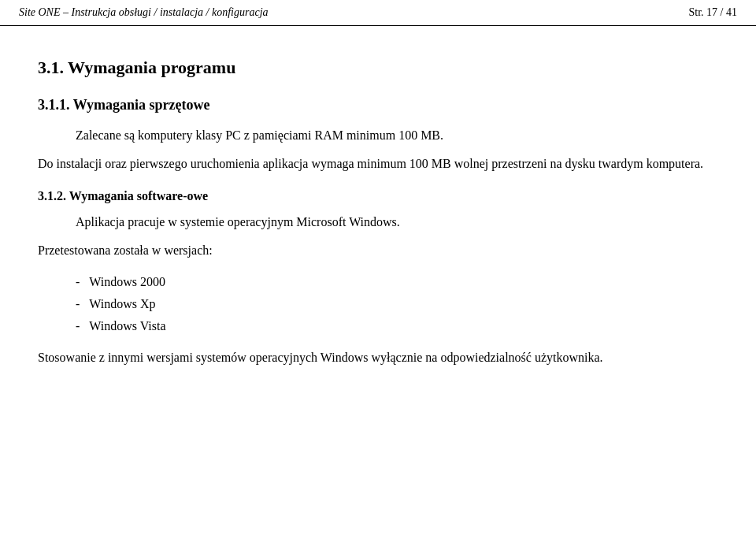 This screenshot has width=756, height=550. What do you see at coordinates (151, 68) in the screenshot?
I see `section-name: Wymagania programu` at bounding box center [151, 68].